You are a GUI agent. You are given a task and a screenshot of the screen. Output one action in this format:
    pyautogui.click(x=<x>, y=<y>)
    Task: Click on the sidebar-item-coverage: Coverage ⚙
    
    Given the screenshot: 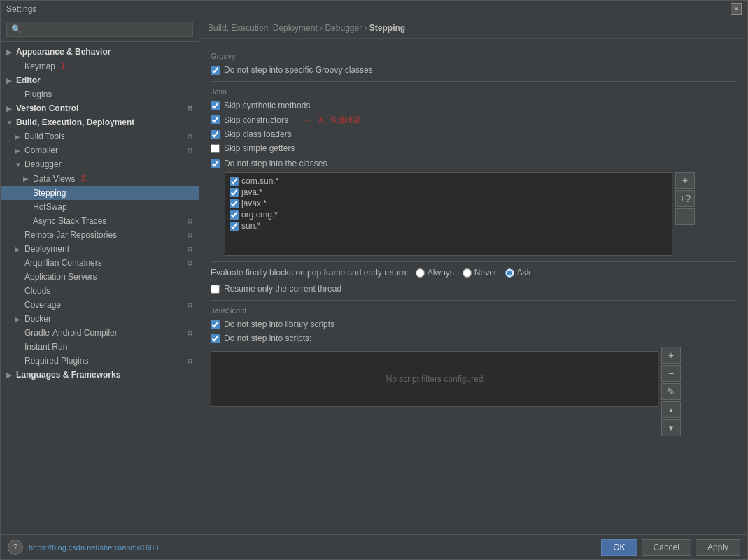 What is the action you would take?
    pyautogui.click(x=99, y=305)
    